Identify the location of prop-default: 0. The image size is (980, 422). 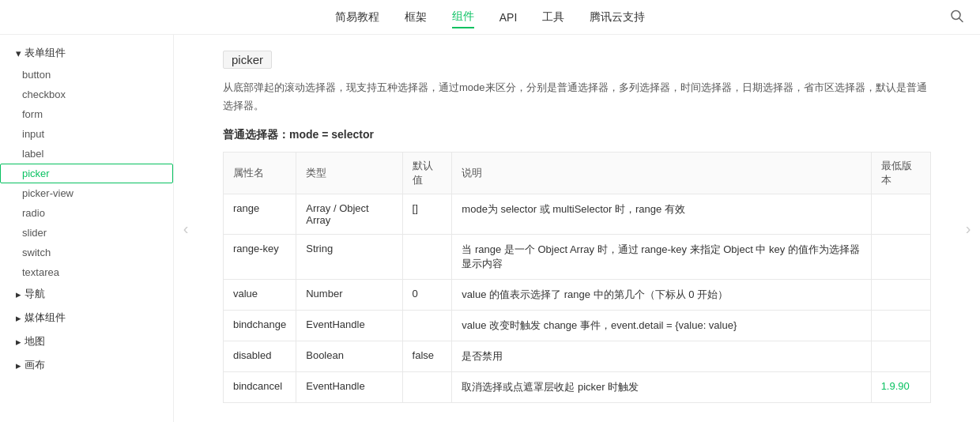
(427, 294).